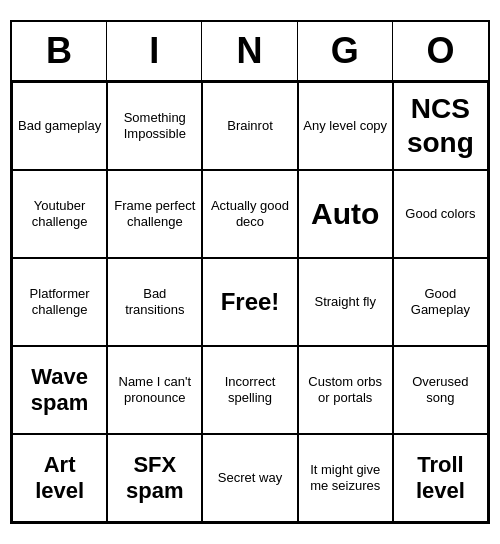 Image resolution: width=500 pixels, height=544 pixels. I want to click on bingo-cell-8: Auto, so click(346, 214).